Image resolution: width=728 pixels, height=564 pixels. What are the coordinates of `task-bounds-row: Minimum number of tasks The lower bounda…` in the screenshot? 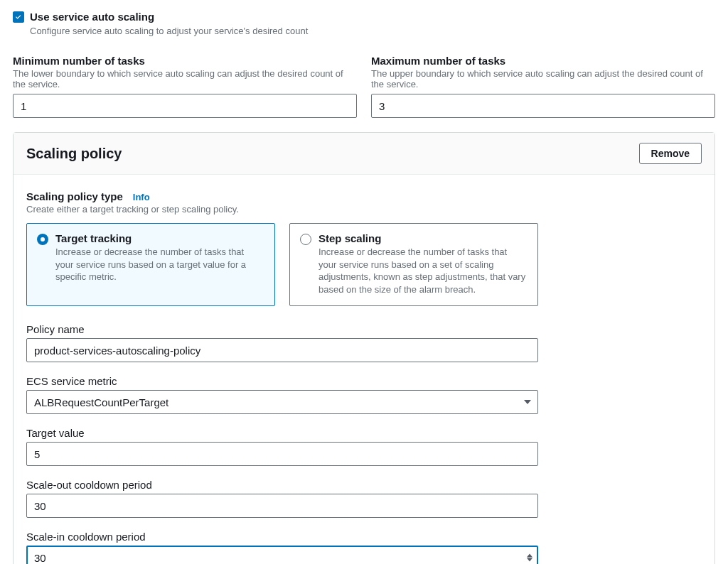 It's located at (364, 87).